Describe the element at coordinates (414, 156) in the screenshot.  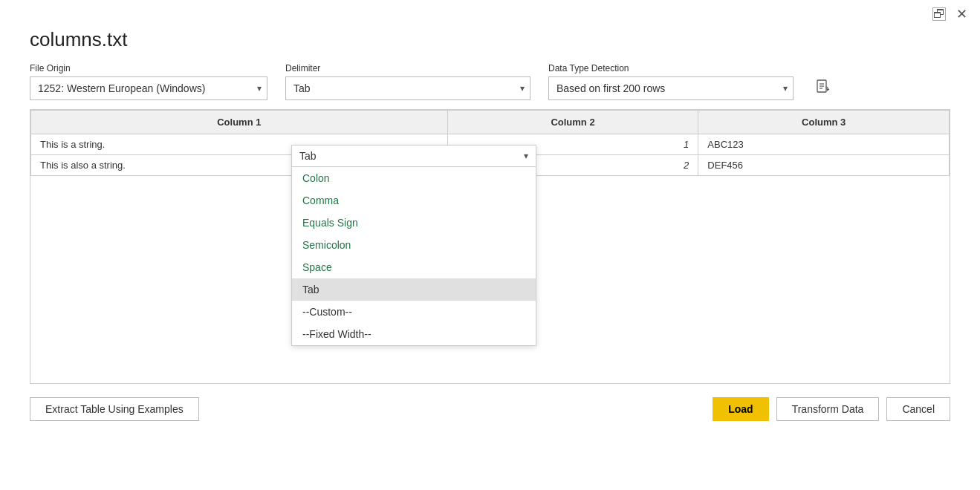
I see `delimiter-dropdown-header: Tab ▾` at that location.